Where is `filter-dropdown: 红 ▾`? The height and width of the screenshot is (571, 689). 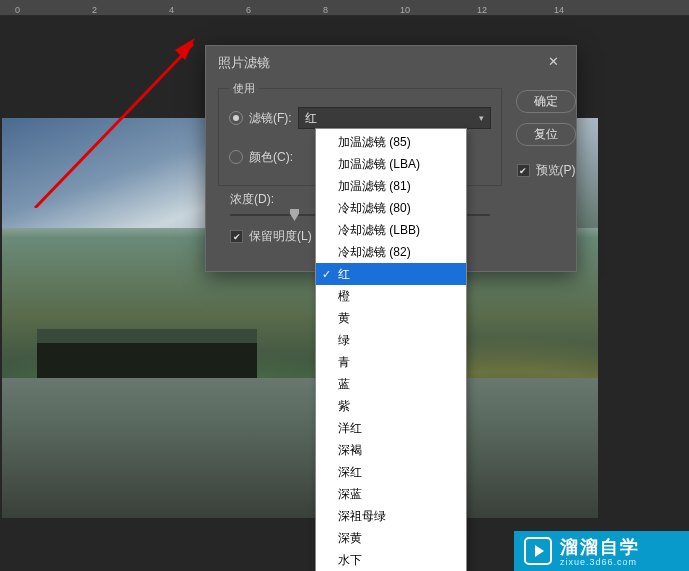
filter-dropdown: 红 ▾ is located at coordinates (394, 118).